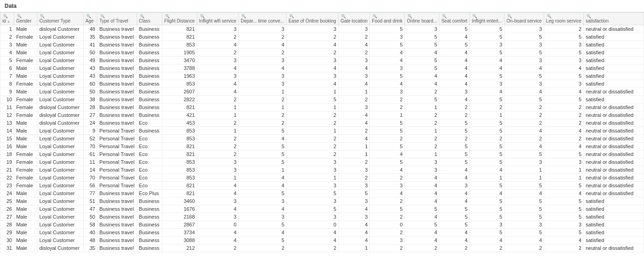  What do you see at coordinates (344, 17) in the screenshot?
I see `search-icon-gateLocation: 🔍` at bounding box center [344, 17].